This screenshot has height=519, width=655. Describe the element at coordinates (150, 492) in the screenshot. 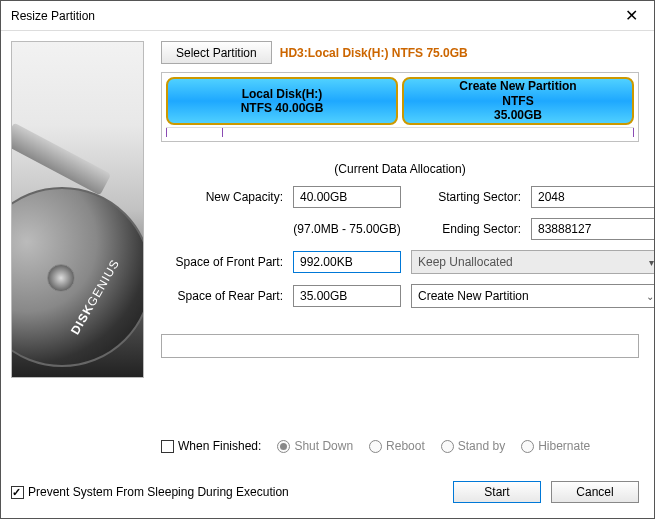

I see `prevent-sleep-checkbox: Prevent System From Sleeping During Exec…` at that location.